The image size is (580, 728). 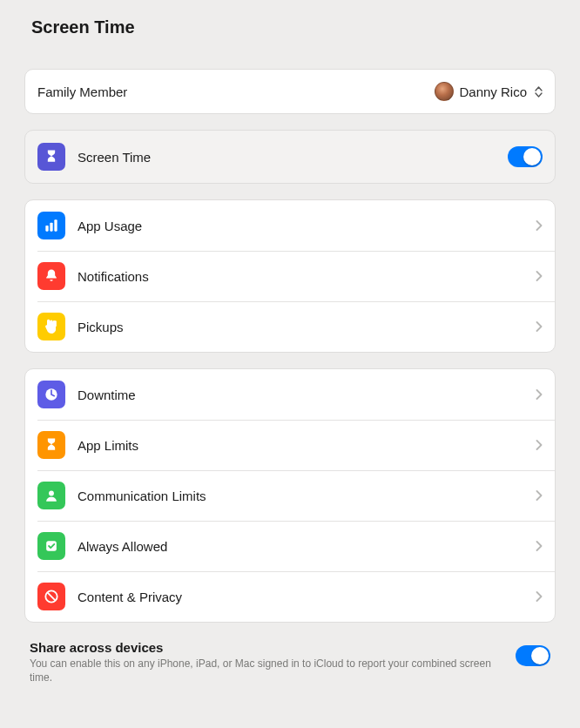 I want to click on notifications-row: Notifications, so click(x=290, y=276).